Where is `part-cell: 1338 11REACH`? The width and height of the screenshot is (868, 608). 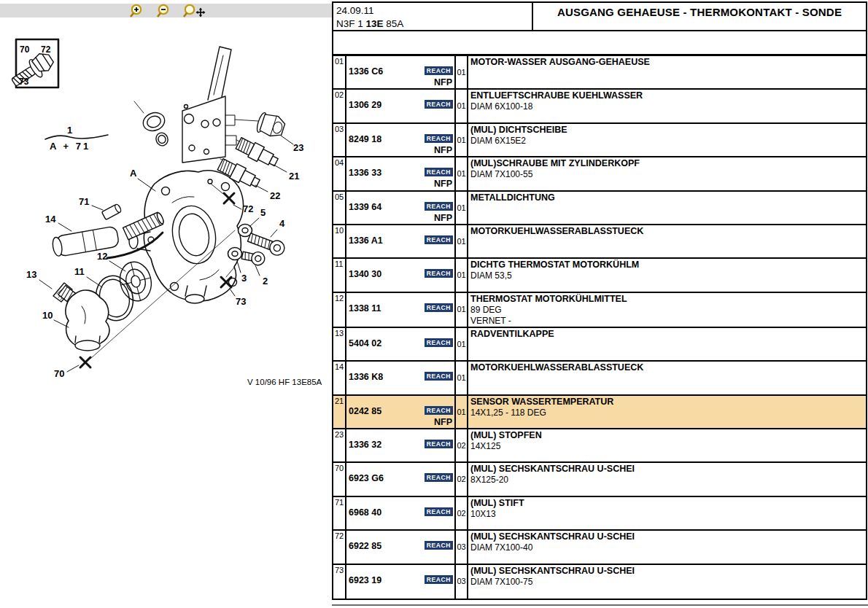 part-cell: 1338 11REACH is located at coordinates (401, 310).